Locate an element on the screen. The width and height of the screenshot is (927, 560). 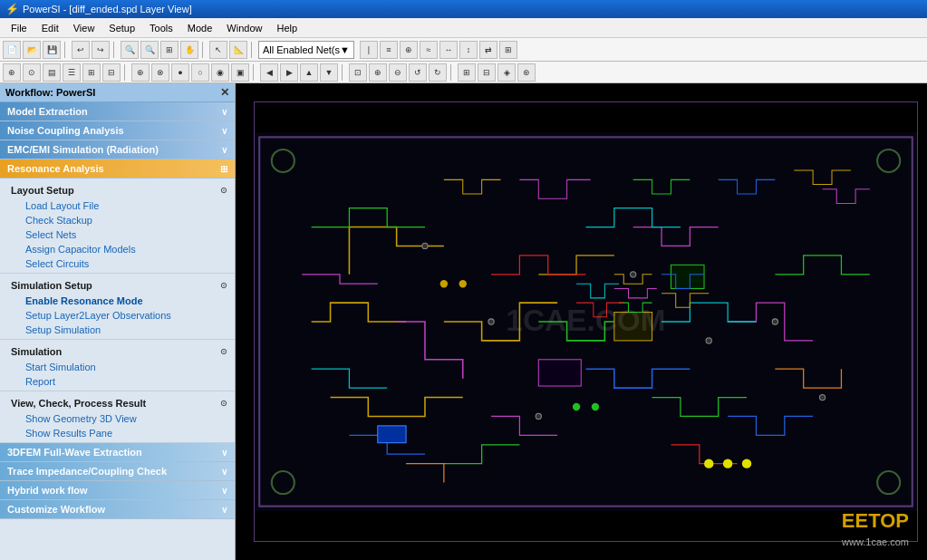
tb-extra5: ↔ is located at coordinates (449, 50).